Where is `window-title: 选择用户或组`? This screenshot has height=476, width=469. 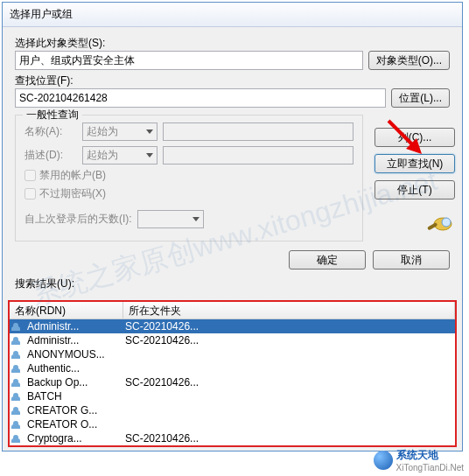 window-title: 选择用户或组 is located at coordinates (41, 14).